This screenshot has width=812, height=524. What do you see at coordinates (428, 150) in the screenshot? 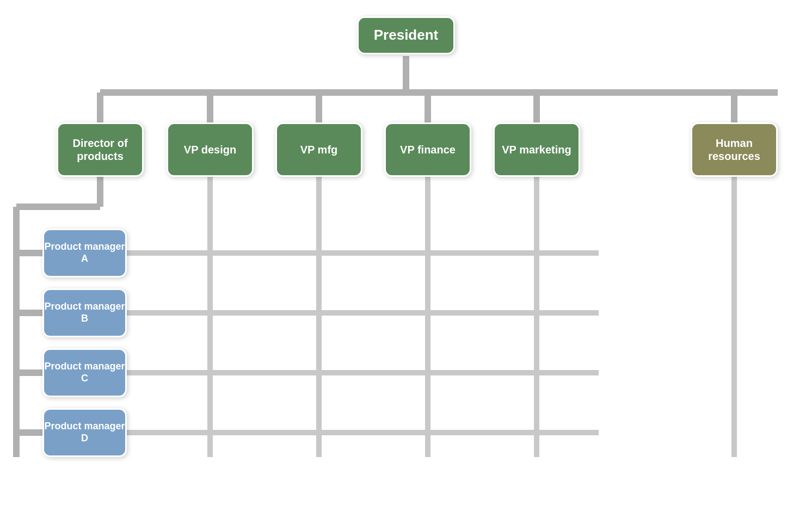
I see `vp-finance-node: VP finance` at bounding box center [428, 150].